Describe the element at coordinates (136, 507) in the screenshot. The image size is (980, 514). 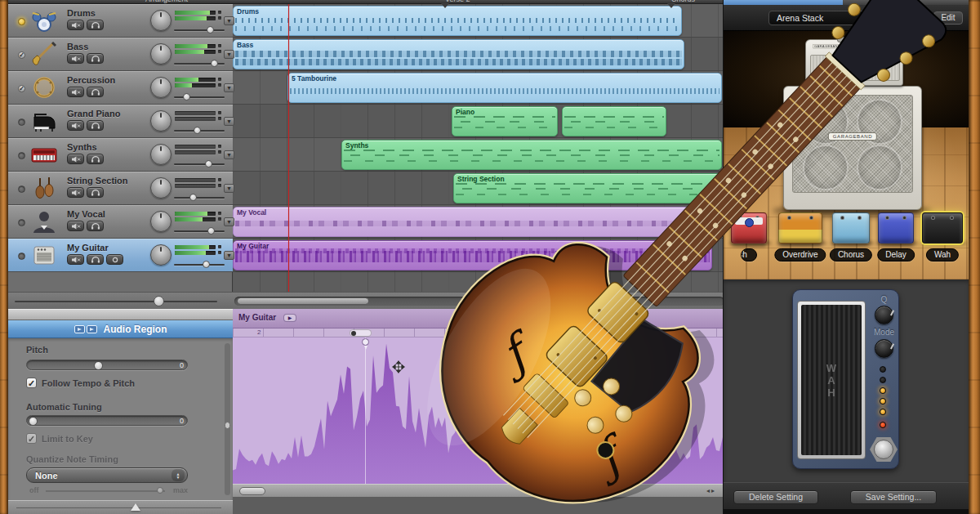
I see `zoom-slider-handle` at that location.